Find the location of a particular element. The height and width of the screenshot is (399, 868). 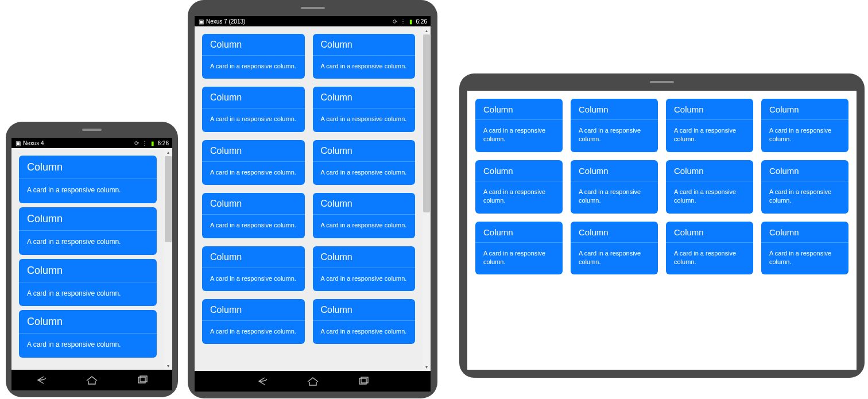

device-label: Nexus 7 (2013) is located at coordinates (298, 22).